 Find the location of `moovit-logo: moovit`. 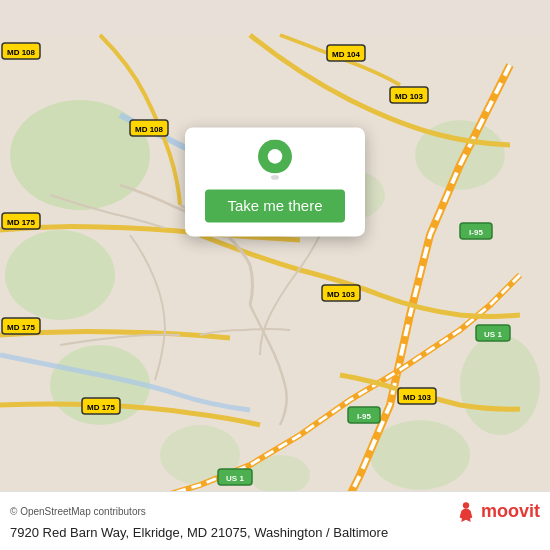

moovit-logo: moovit is located at coordinates (498, 511).